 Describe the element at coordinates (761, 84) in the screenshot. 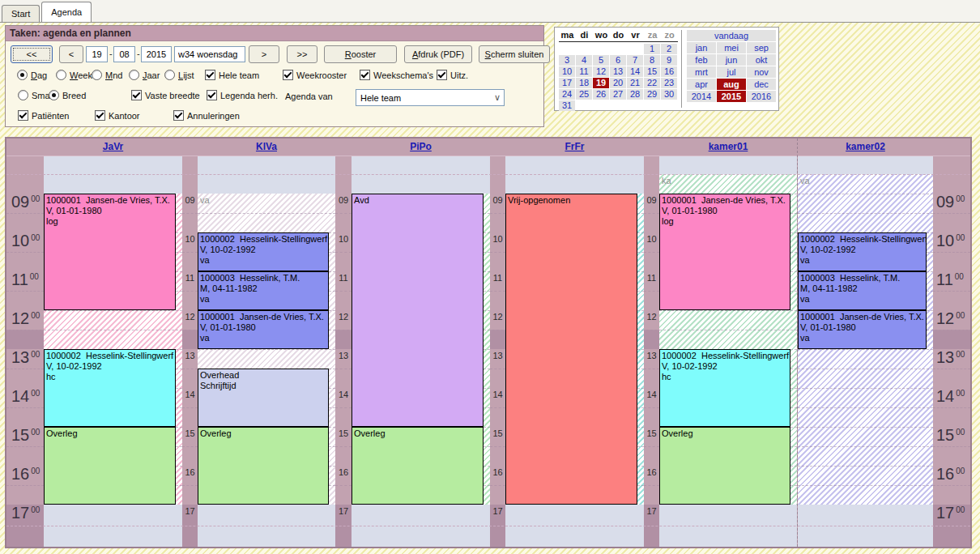

I see `month-cell-dec: dec` at that location.